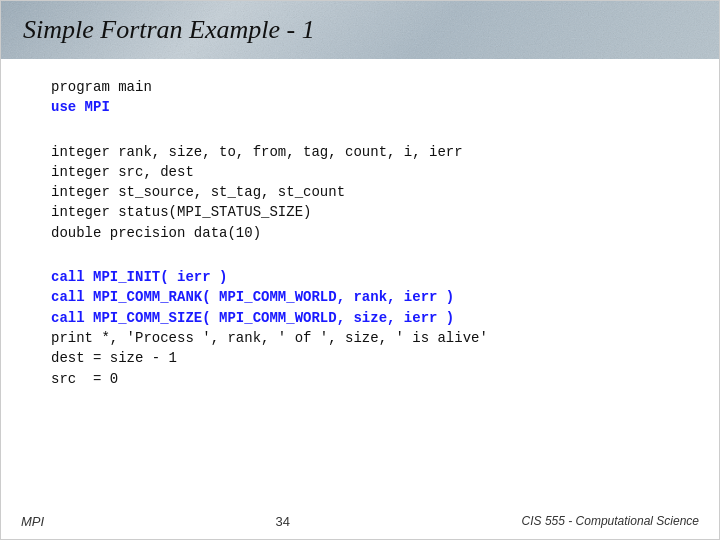  What do you see at coordinates (32, 522) in the screenshot?
I see `footer-left: MPI` at bounding box center [32, 522].